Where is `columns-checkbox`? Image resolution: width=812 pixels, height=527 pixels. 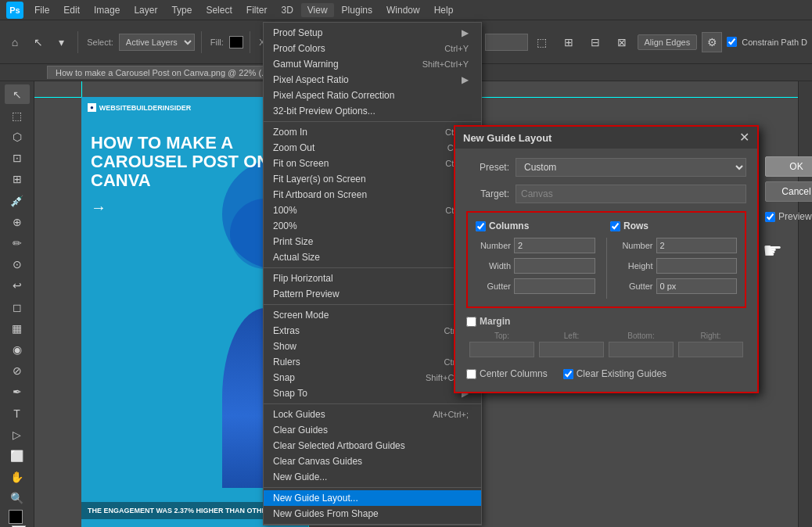
columns-checkbox is located at coordinates (480, 227).